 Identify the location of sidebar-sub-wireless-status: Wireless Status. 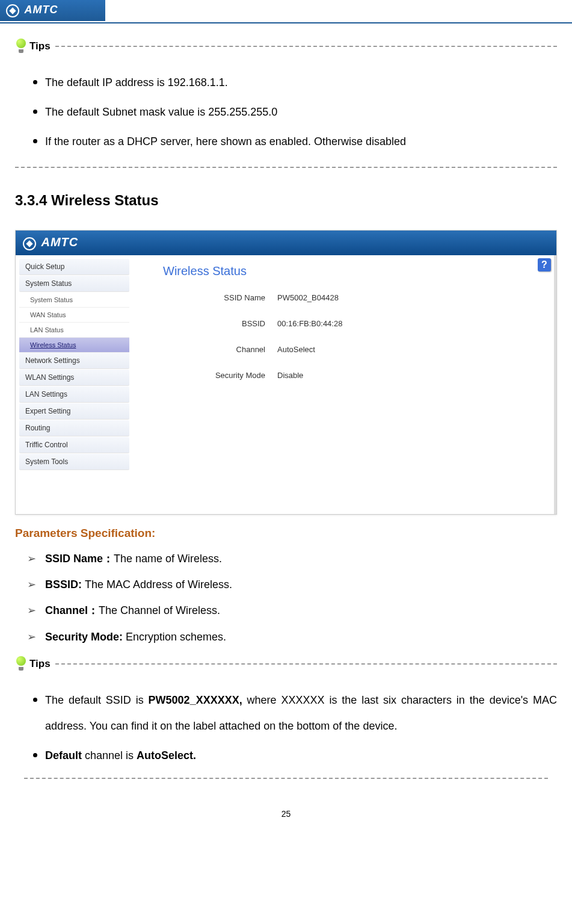
(75, 346).